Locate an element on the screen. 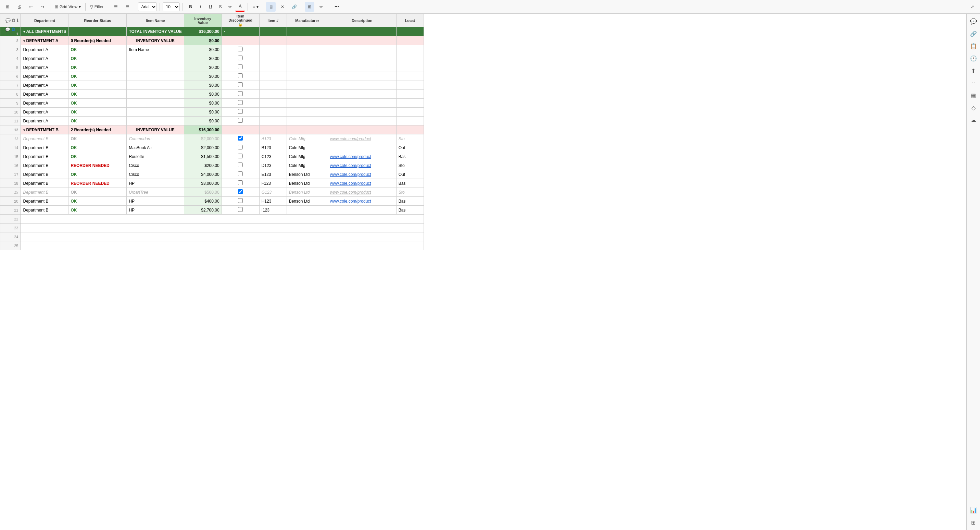 This screenshot has height=530, width=980. col-header-reorder: Reorder Status is located at coordinates (97, 21).